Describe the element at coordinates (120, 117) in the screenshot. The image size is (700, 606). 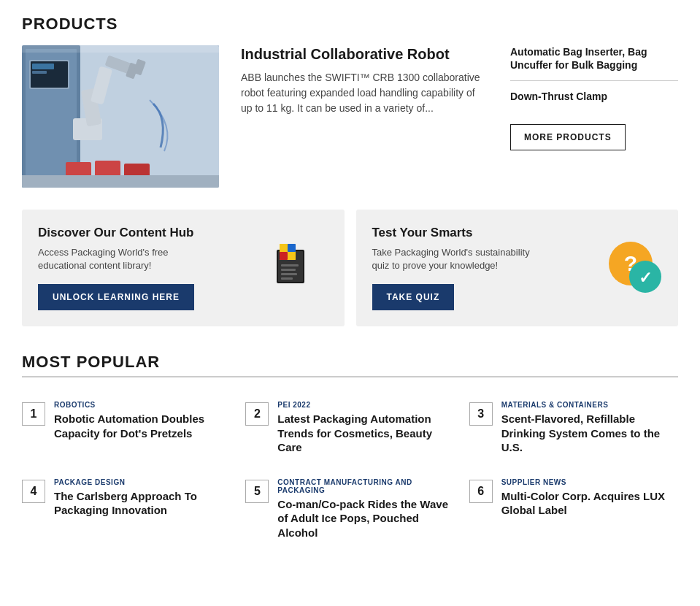
I see `robot-image-svg` at that location.